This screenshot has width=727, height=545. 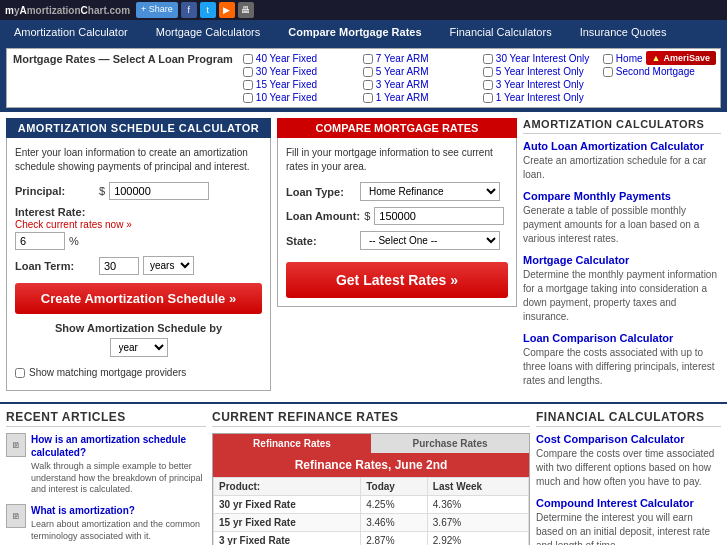 What do you see at coordinates (418, 84) in the screenshot?
I see `rate-3arm: 3 Year ARM` at bounding box center [418, 84].